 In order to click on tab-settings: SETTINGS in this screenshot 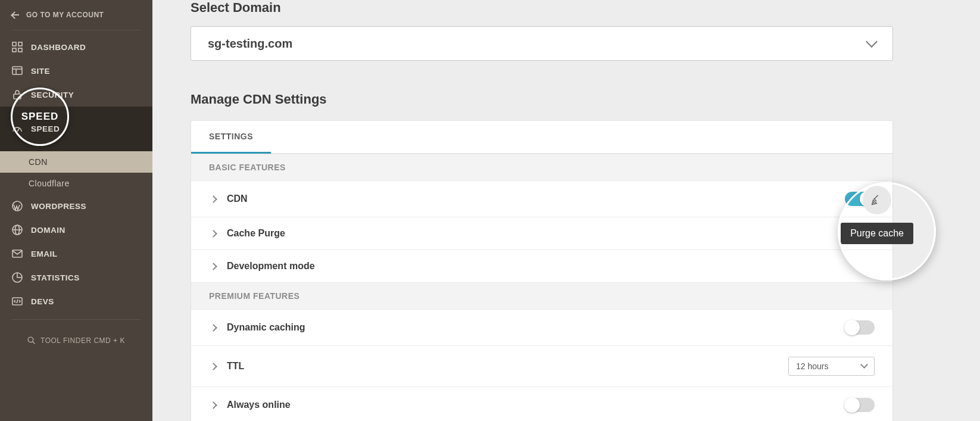, I will do `click(231, 137)`.